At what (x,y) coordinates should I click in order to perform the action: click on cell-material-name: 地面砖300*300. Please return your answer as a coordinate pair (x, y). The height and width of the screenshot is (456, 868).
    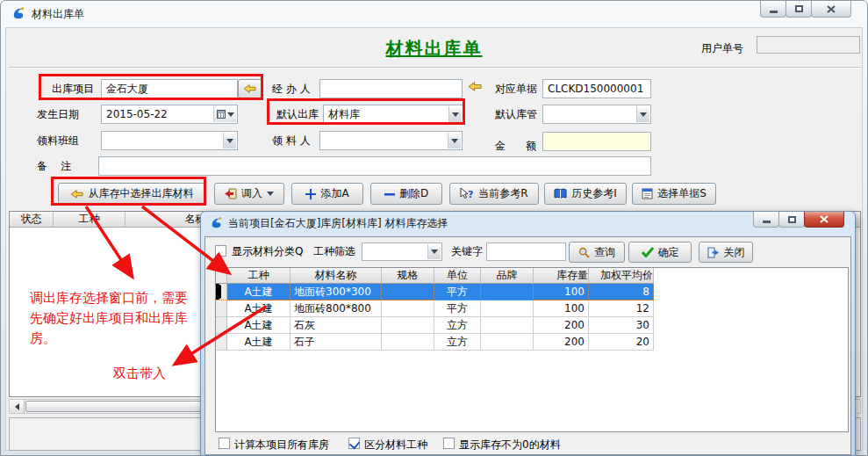
    Looking at the image, I should click on (336, 292).